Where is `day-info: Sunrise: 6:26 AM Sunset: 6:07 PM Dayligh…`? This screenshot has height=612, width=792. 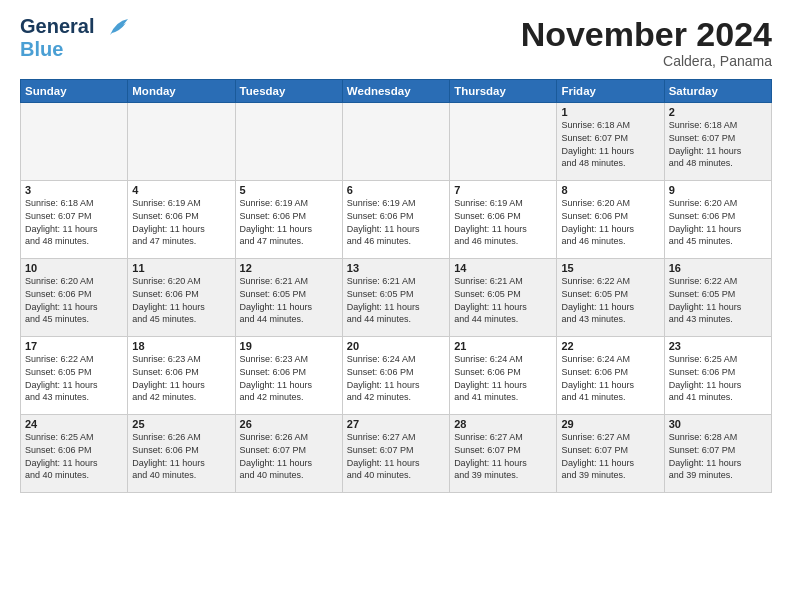
day-info: Sunrise: 6:26 AM Sunset: 6:07 PM Dayligh… is located at coordinates (289, 456).